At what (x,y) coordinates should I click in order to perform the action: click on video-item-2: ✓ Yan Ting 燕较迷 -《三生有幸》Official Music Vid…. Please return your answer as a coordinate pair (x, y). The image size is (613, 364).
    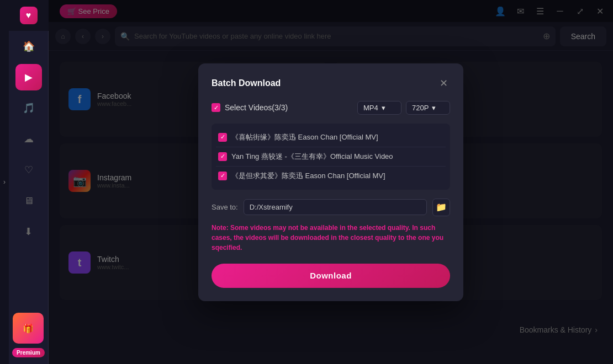
    Looking at the image, I should click on (331, 157).